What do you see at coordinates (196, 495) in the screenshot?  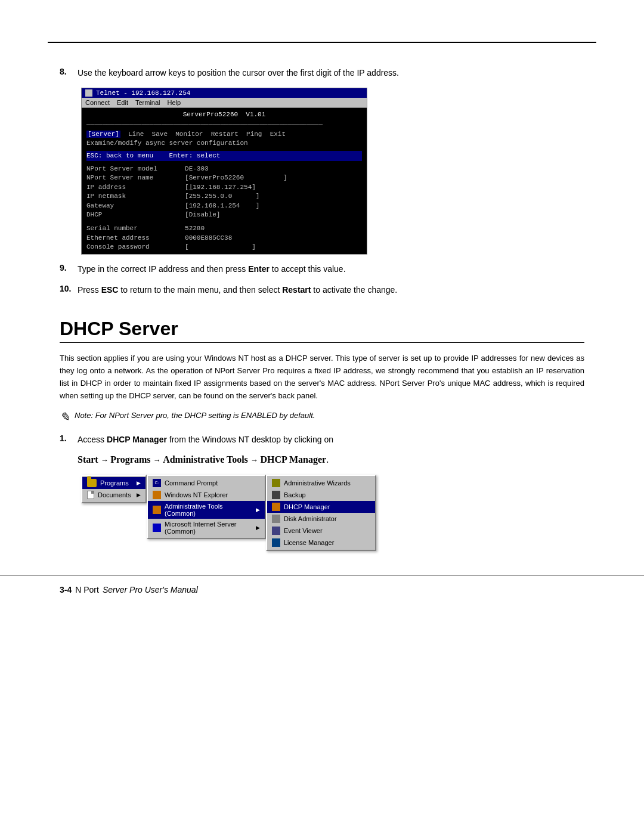 I see `explorer-label: Windows NT Explorer` at bounding box center [196, 495].